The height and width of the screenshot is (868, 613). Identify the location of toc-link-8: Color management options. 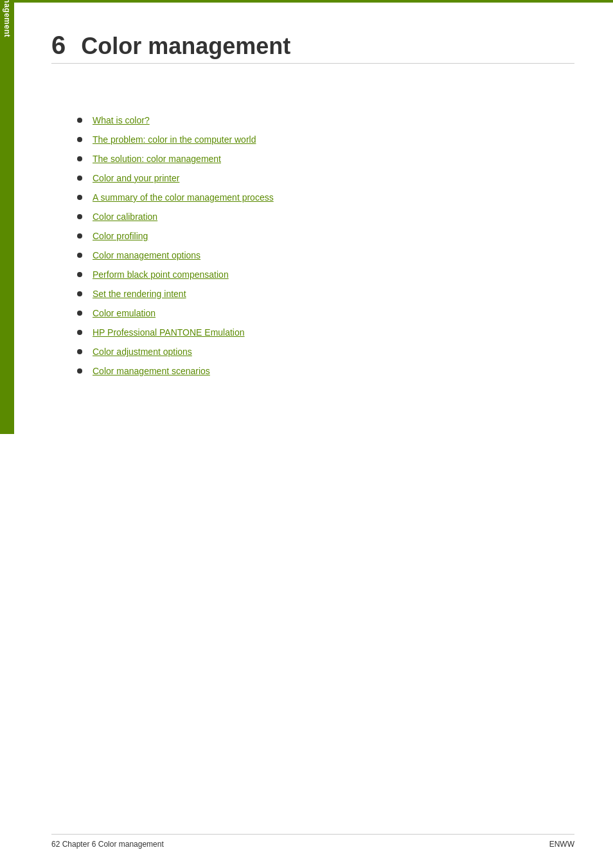
(147, 255).